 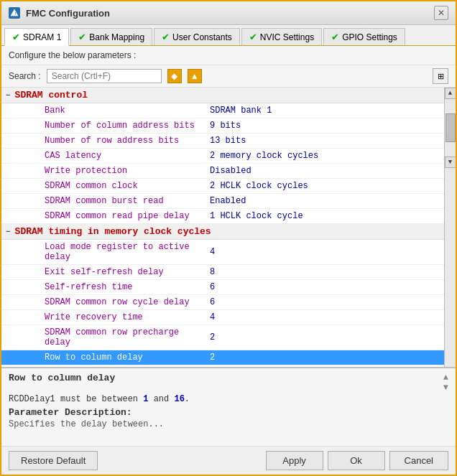 What do you see at coordinates (106, 201) in the screenshot?
I see `param-name: SDRAM common burst read` at bounding box center [106, 201].